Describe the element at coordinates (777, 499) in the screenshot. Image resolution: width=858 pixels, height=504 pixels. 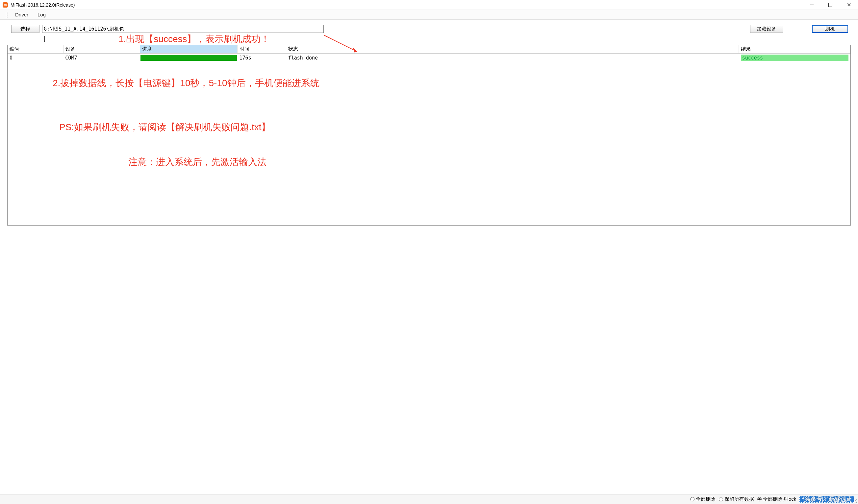
I see `radio-clean-all-lock: 全部删除并lock` at that location.